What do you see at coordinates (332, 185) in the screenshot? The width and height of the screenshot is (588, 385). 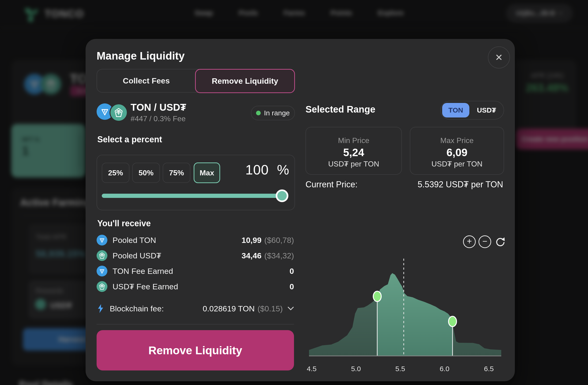 I see `current-price-label: Current Price:` at bounding box center [332, 185].